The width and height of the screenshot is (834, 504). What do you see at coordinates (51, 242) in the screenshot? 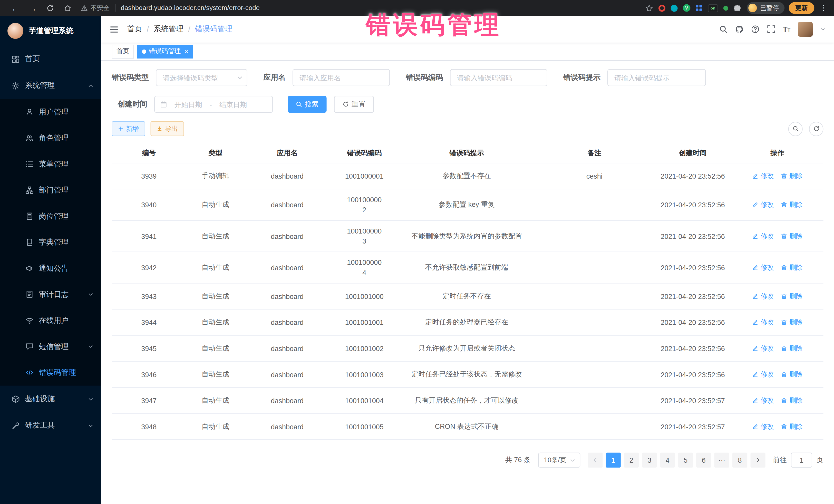
I see `sidebar-item-dict-management: 字典管理` at bounding box center [51, 242].